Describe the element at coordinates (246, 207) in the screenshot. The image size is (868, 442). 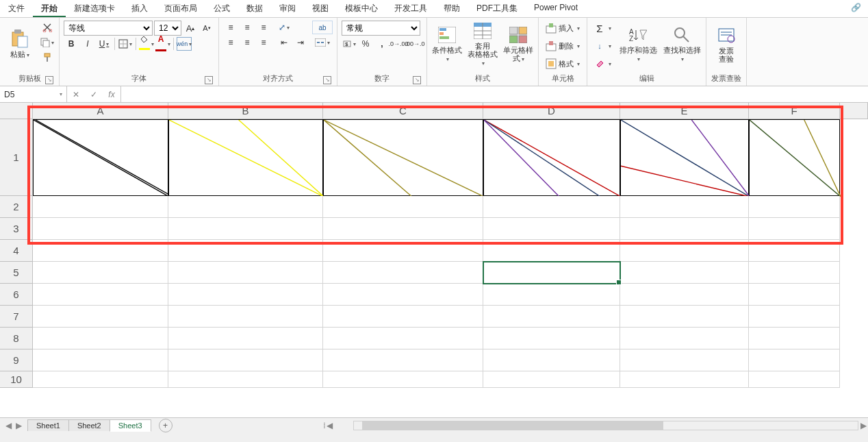
I see `cell-B2` at that location.